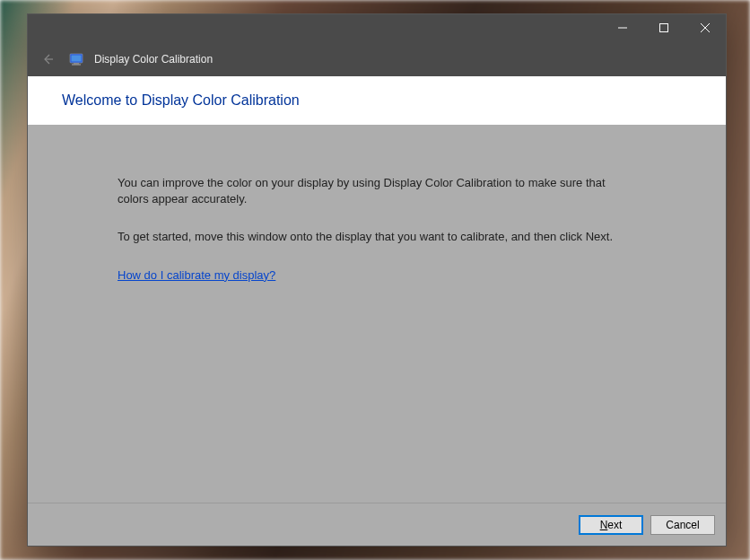 This screenshot has height=560, width=750. I want to click on next-accelerator: N, so click(605, 525).